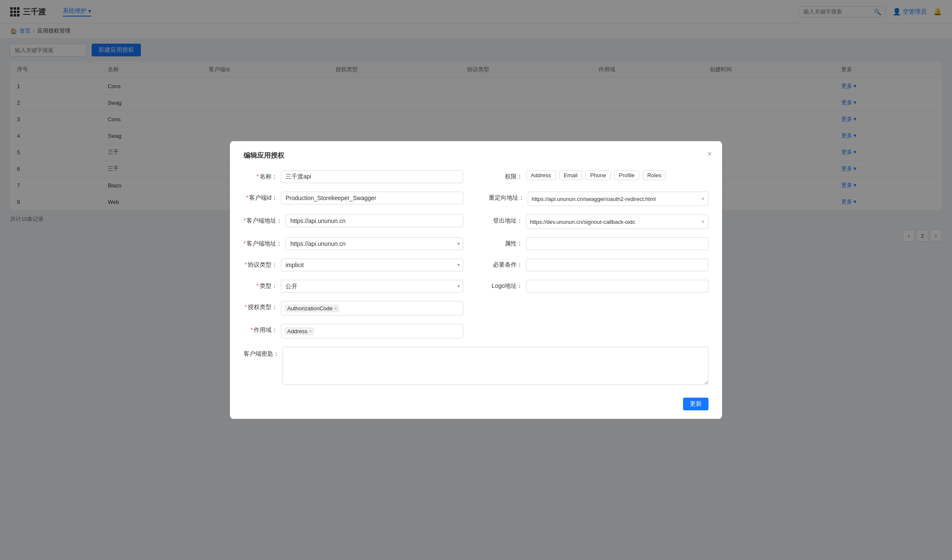 This screenshot has width=952, height=560. Describe the element at coordinates (476, 204) in the screenshot. I see `edit-modal: 编辑应用授权 × *名称： 权限： AddressEmailPhoneProfi…` at that location.